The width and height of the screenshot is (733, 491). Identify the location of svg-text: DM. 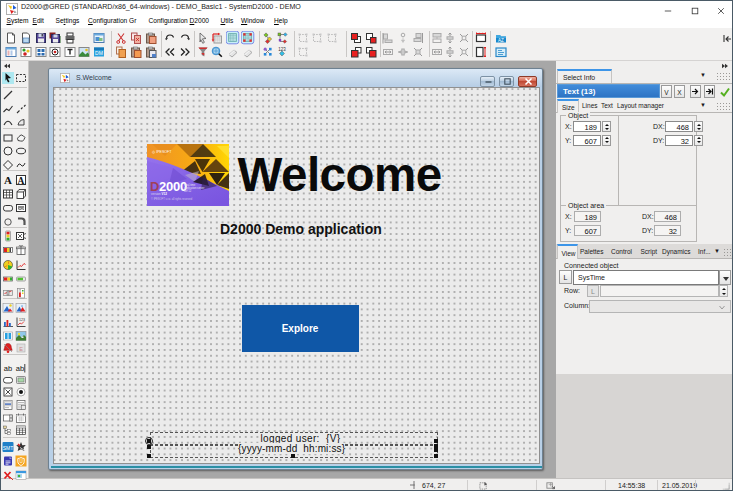
(99, 53).